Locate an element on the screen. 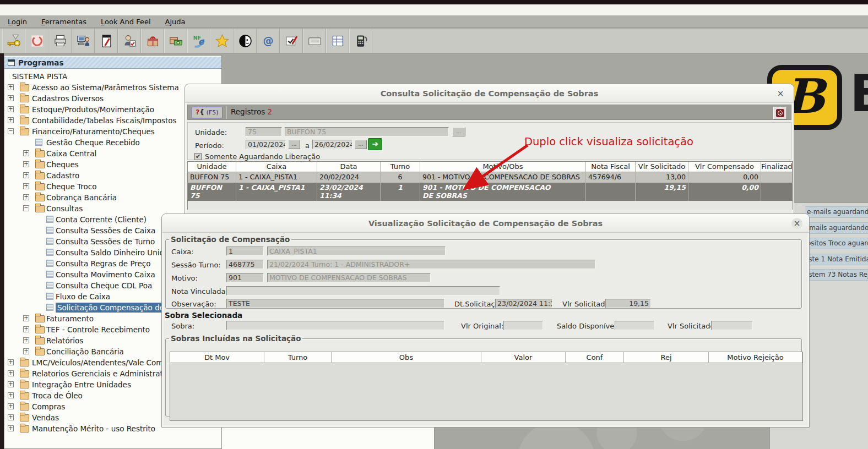  column-header-finalizado: Finalizado is located at coordinates (777, 167).